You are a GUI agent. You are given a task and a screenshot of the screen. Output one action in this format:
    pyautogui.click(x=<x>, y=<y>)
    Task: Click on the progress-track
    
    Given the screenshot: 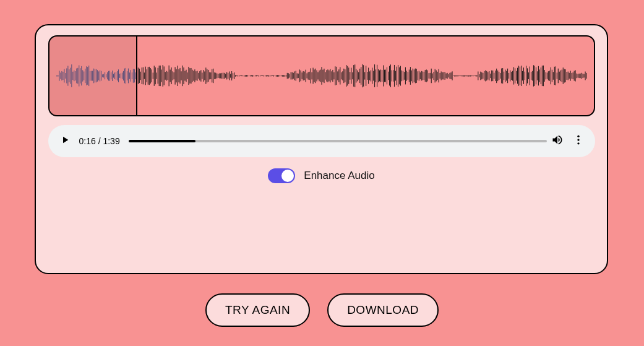 What is the action you would take?
    pyautogui.click(x=338, y=141)
    